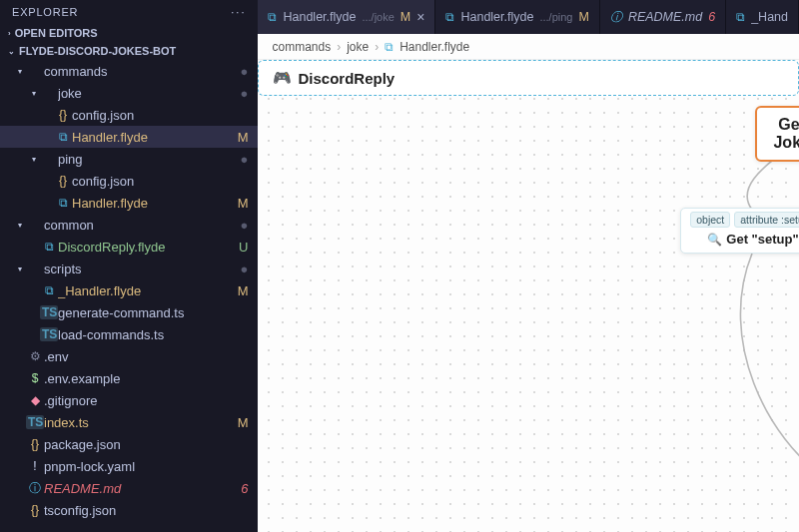 The image size is (799, 532). What do you see at coordinates (98, 51) in the screenshot?
I see `project-name: FLYDE-DISCORD-JOKES-BOT` at bounding box center [98, 51].